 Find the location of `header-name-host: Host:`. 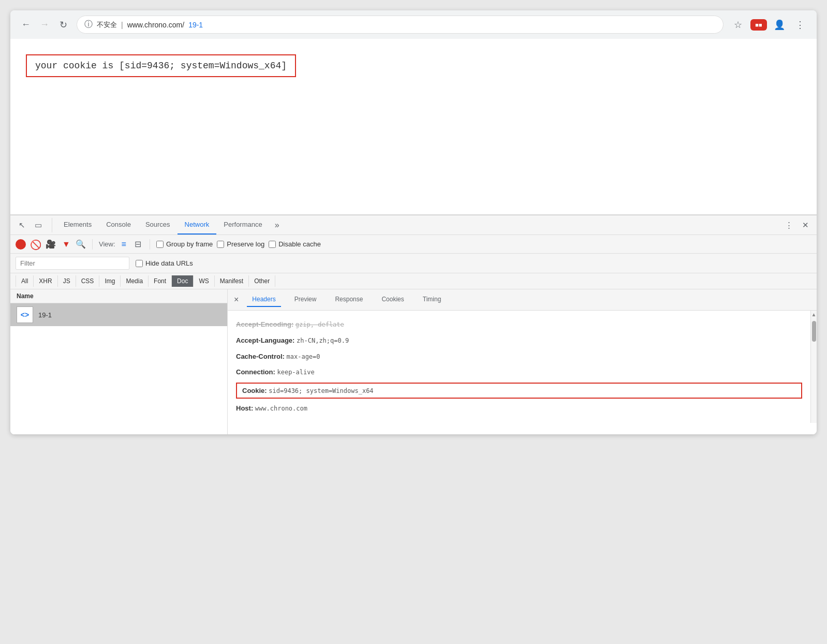

header-name-host: Host: is located at coordinates (244, 408).